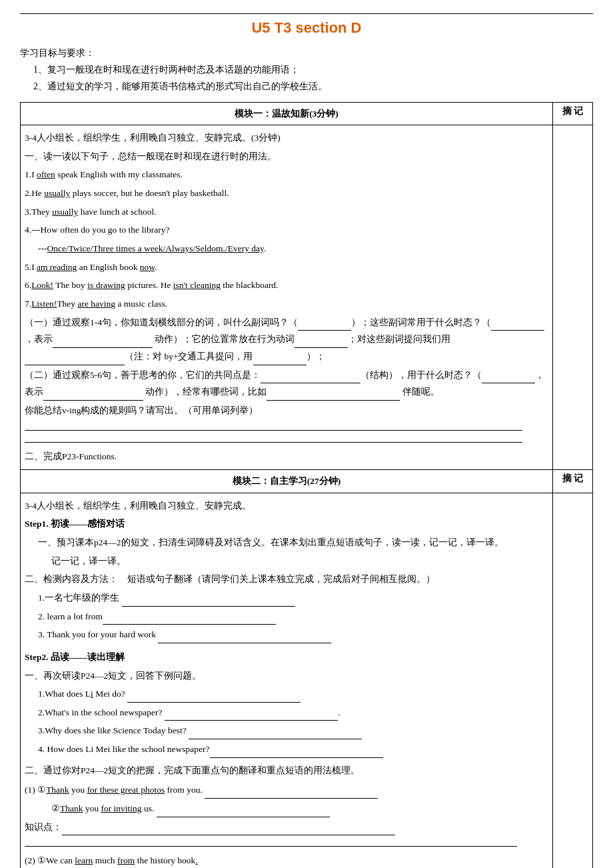  What do you see at coordinates (287, 304) in the screenshot?
I see `sentence-7: 7.Listen!They are having a music class.` at bounding box center [287, 304].